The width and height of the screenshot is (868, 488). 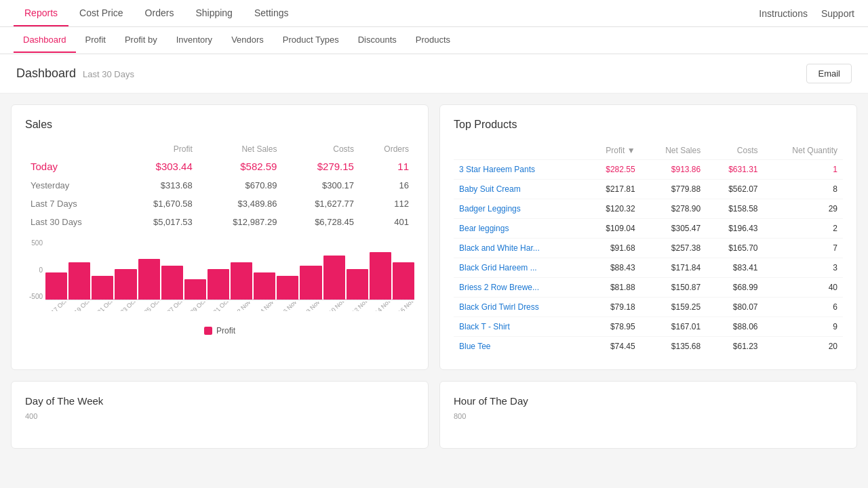 What do you see at coordinates (674, 268) in the screenshot?
I see `tp-product-netsales: $171.84` at bounding box center [674, 268].